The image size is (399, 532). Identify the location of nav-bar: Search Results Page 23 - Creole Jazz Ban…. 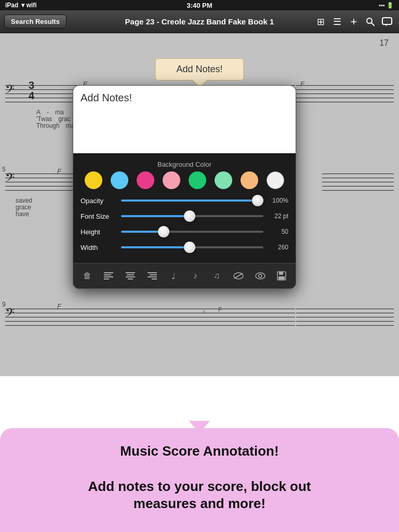
(200, 22).